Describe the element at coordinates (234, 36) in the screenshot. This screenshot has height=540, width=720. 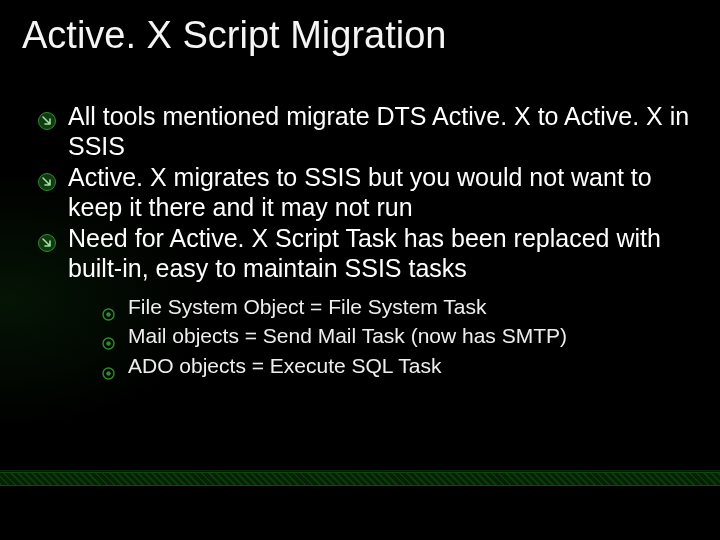
I see `slide-title: Active. X Script Migration` at that location.